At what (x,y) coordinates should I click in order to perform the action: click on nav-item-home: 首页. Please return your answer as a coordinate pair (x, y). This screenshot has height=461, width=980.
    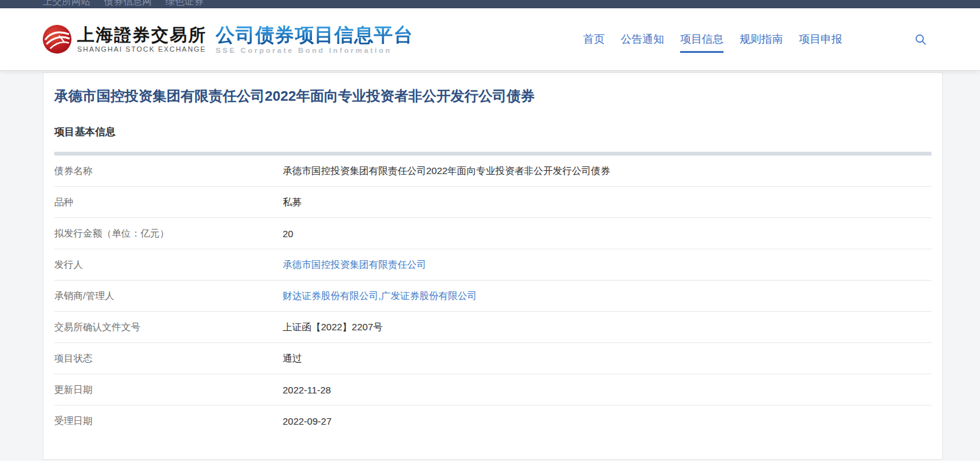
    Looking at the image, I should click on (594, 40).